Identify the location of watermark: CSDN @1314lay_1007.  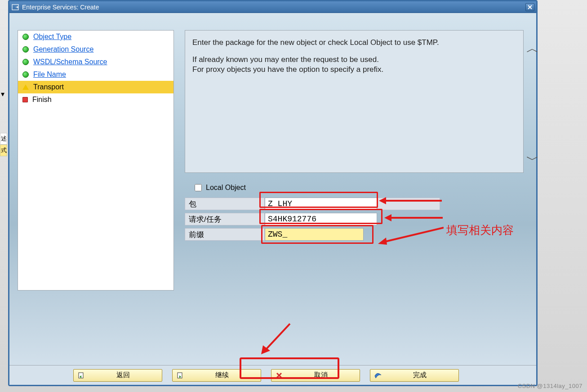
(550, 386).